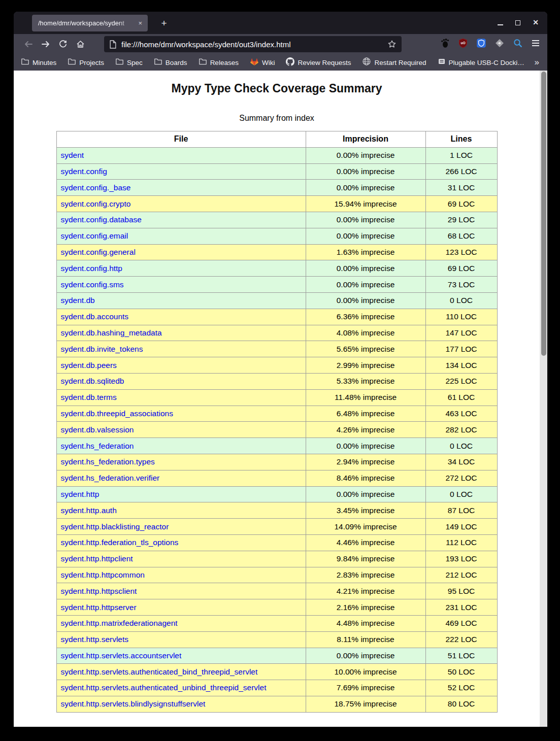 The image size is (560, 741). Describe the element at coordinates (97, 446) in the screenshot. I see `file-link: sydent.hs_federation` at that location.